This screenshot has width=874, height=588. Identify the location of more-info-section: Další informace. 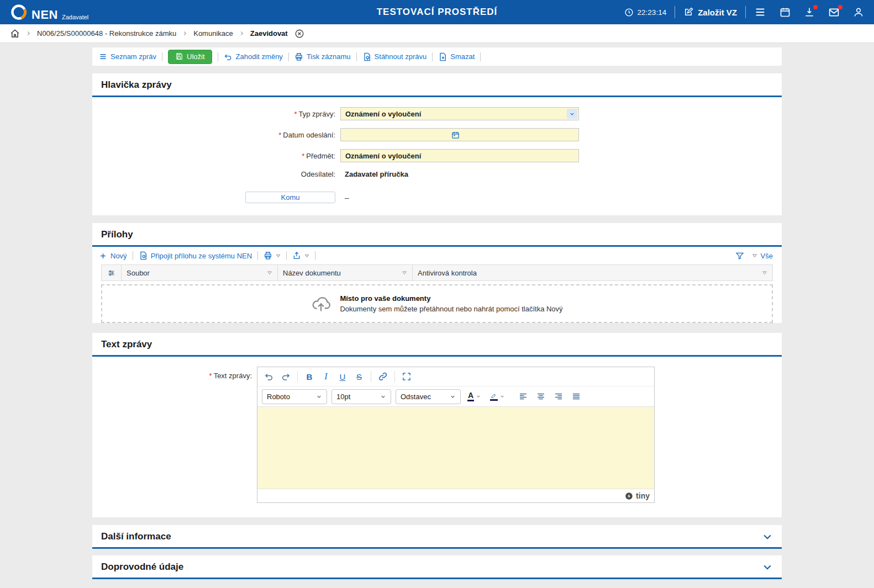
(437, 537).